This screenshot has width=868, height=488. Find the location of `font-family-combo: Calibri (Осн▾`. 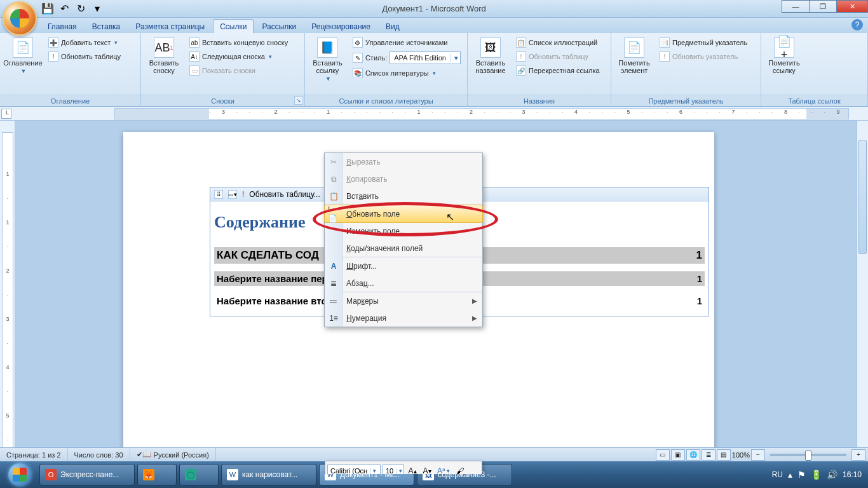

font-family-combo: Calibri (Осн▾ is located at coordinates (354, 469).